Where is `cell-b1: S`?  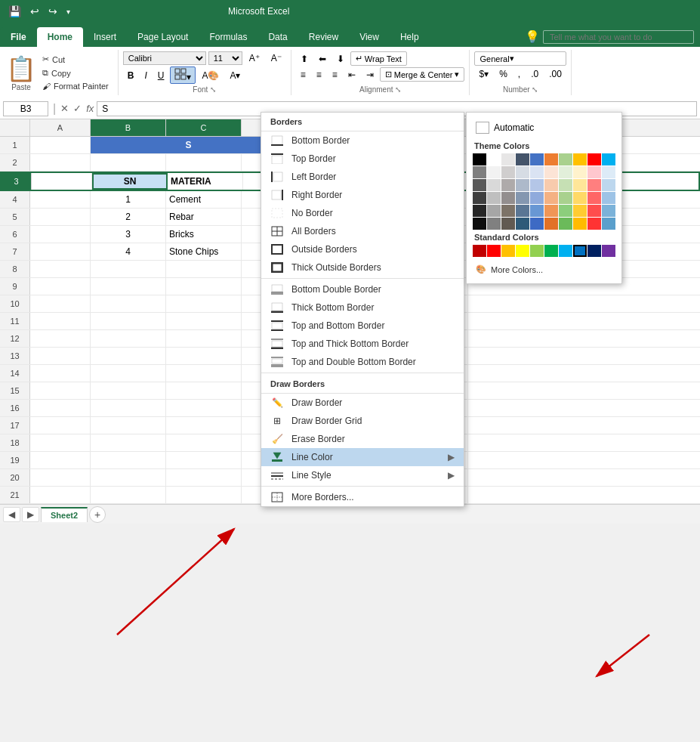 cell-b1: S is located at coordinates (189, 145).